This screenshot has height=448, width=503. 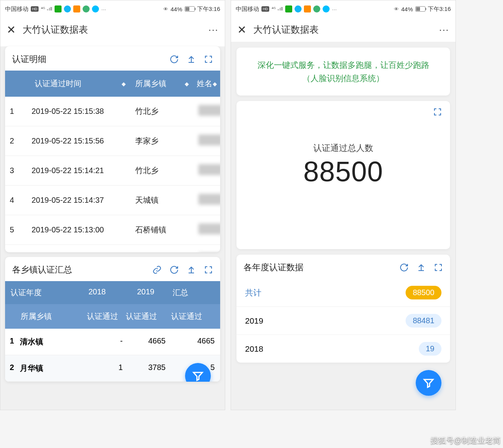 I want to click on year-label: 2019, so click(x=254, y=321).